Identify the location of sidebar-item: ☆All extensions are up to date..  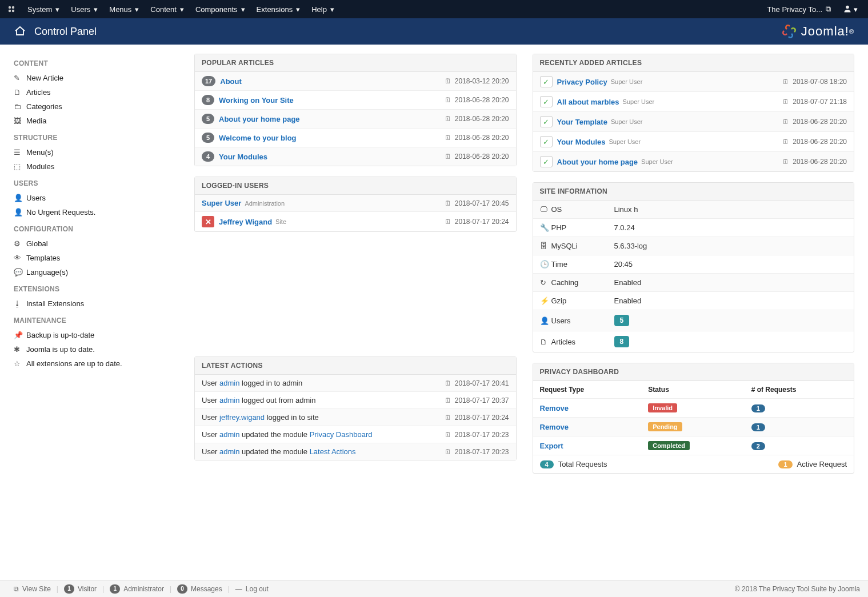
(99, 363).